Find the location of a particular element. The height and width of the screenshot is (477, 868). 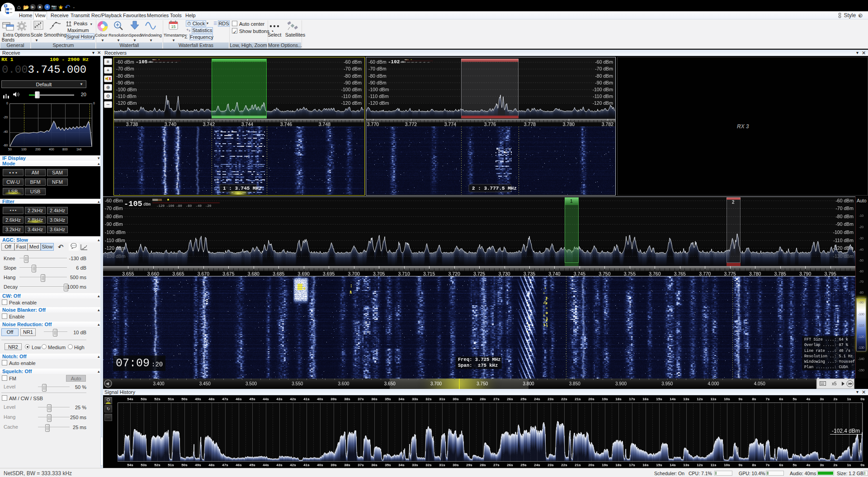

svg-text: 15 is located at coordinates (173, 27).